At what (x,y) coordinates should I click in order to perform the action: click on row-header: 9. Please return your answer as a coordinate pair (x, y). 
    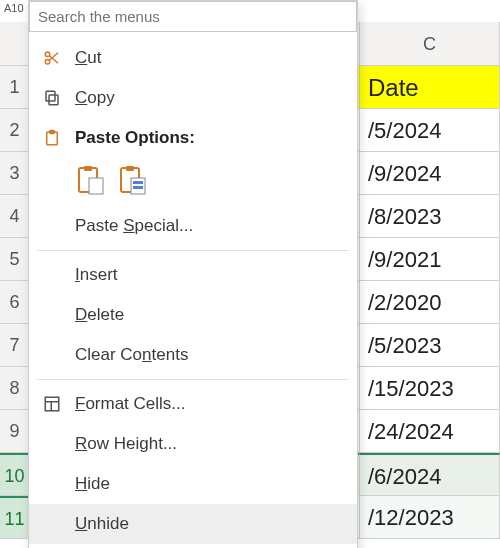
    Looking at the image, I should click on (15, 432).